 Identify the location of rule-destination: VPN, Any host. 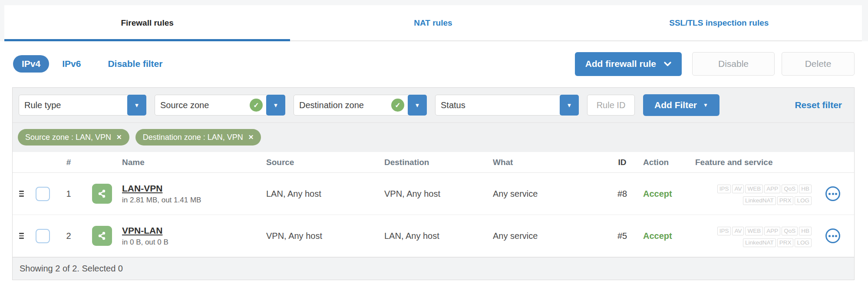
(439, 194).